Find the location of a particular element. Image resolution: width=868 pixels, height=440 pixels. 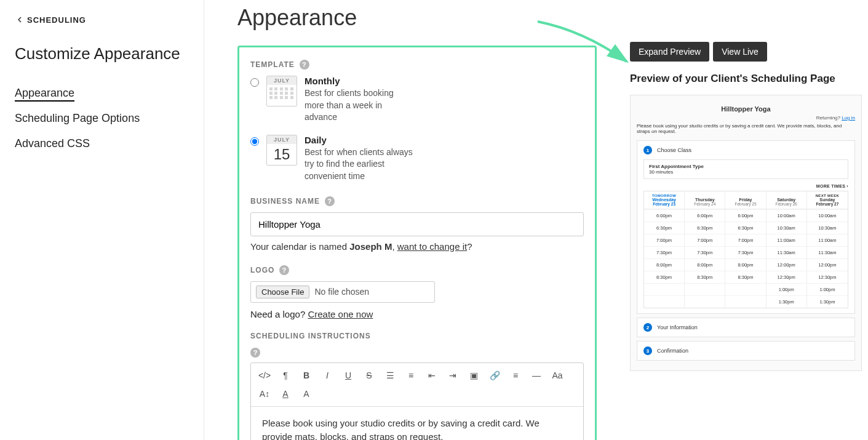

preview-step-choose-class: 1 Choose Class First Appointment Type 30… is located at coordinates (746, 227).